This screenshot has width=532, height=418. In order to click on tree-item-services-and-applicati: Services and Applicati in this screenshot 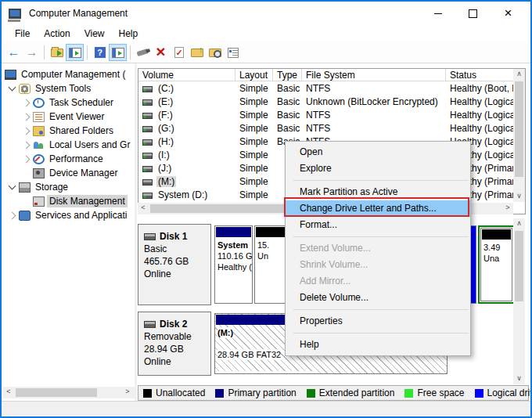, I will do `click(69, 215)`.